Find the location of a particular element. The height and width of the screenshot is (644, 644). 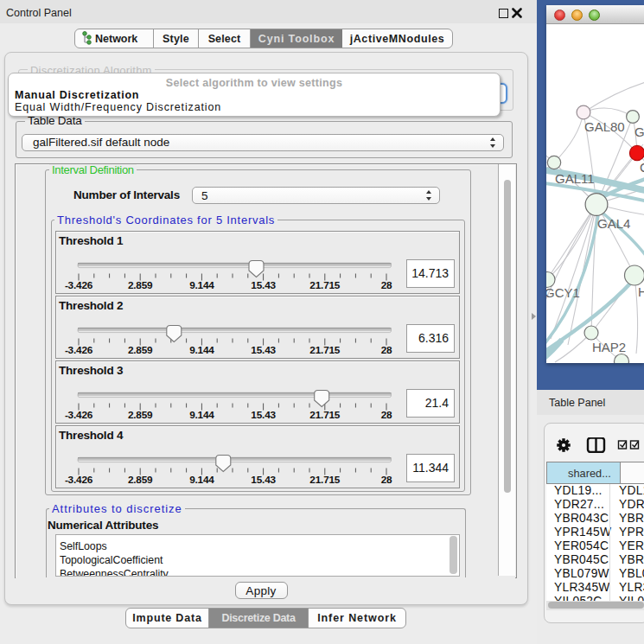

svg-text: GA is located at coordinates (640, 131).